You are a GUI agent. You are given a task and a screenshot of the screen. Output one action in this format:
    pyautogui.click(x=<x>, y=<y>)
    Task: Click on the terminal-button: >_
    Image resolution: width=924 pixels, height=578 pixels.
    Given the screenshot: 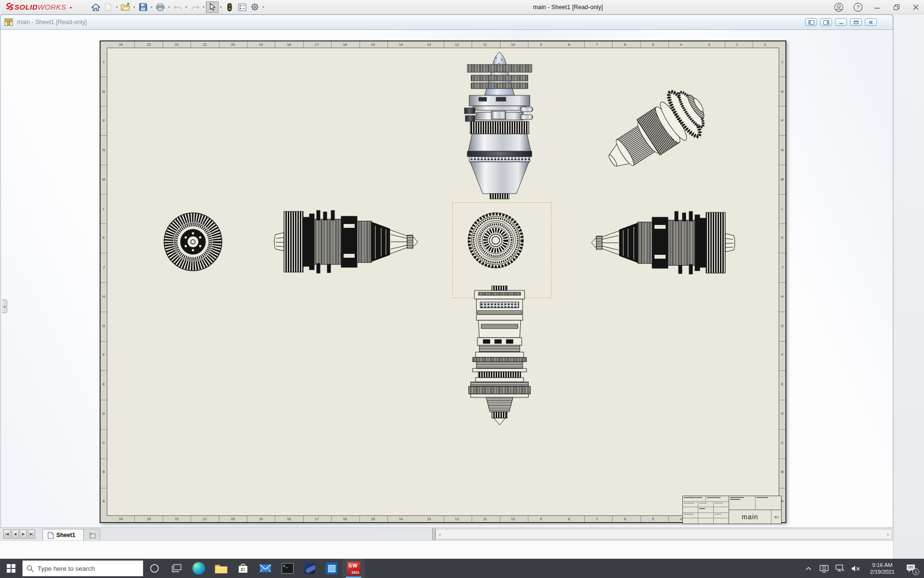 What is the action you would take?
    pyautogui.click(x=287, y=568)
    